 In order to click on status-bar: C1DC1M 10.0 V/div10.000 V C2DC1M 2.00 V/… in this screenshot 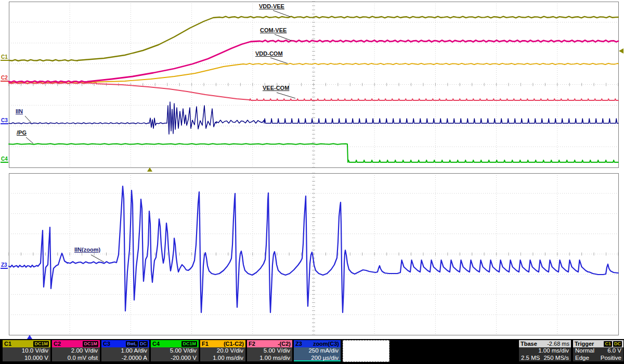, I will do `click(312, 352)`.